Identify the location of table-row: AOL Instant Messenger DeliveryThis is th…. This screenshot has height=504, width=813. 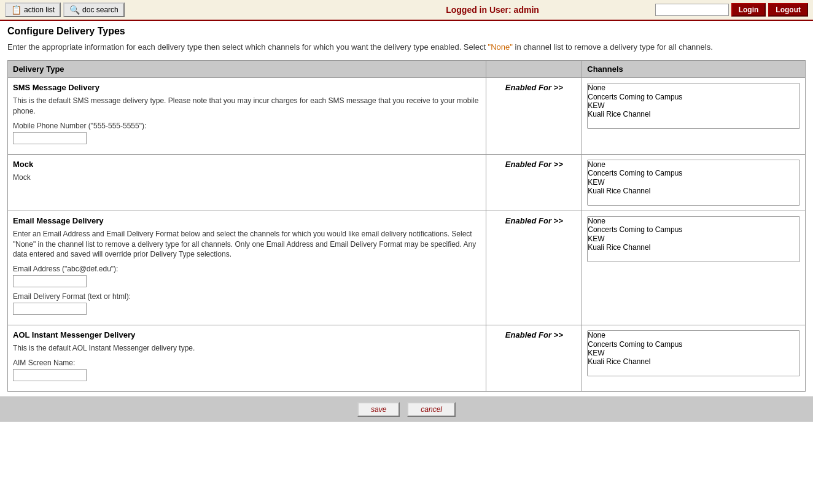
(406, 359).